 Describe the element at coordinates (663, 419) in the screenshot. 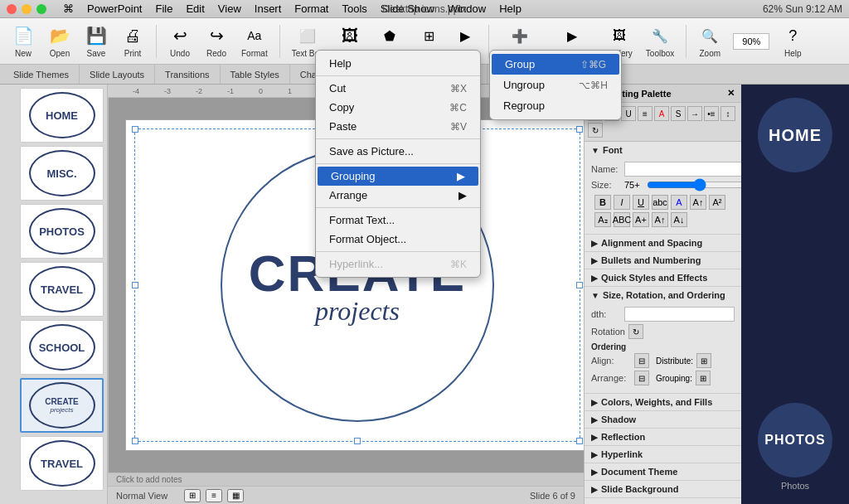

I see `shadow-header: ▶ Shadow` at that location.